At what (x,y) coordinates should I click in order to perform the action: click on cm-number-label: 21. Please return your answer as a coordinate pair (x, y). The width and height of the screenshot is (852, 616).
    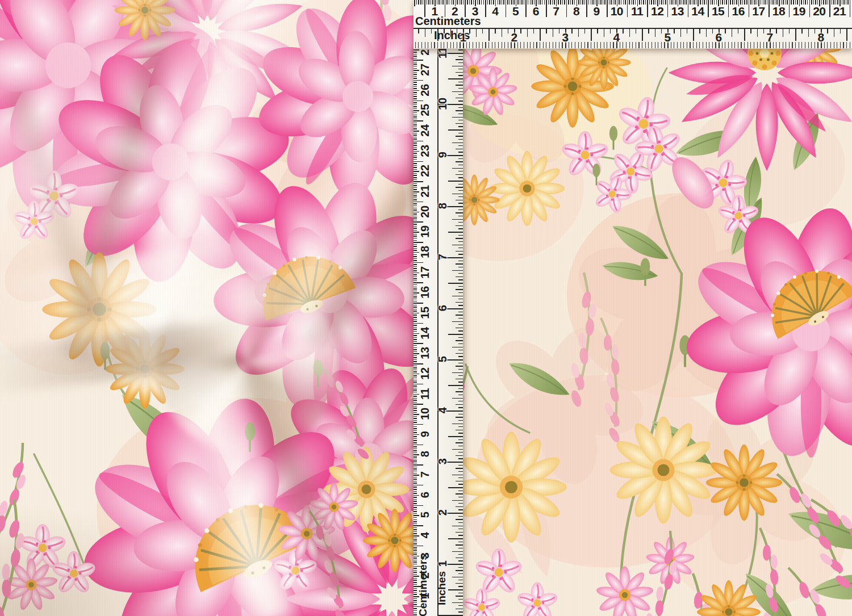
    Looking at the image, I should click on (840, 11).